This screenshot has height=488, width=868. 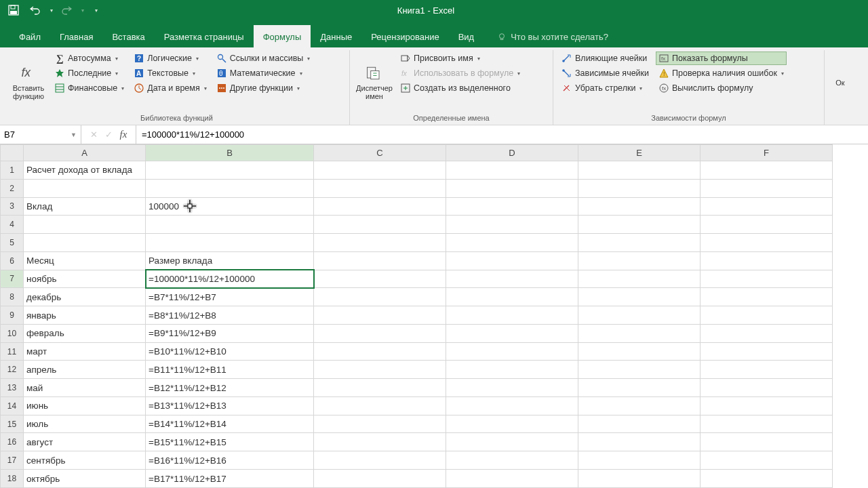 I want to click on cell-A6: Месяц, so click(x=85, y=260).